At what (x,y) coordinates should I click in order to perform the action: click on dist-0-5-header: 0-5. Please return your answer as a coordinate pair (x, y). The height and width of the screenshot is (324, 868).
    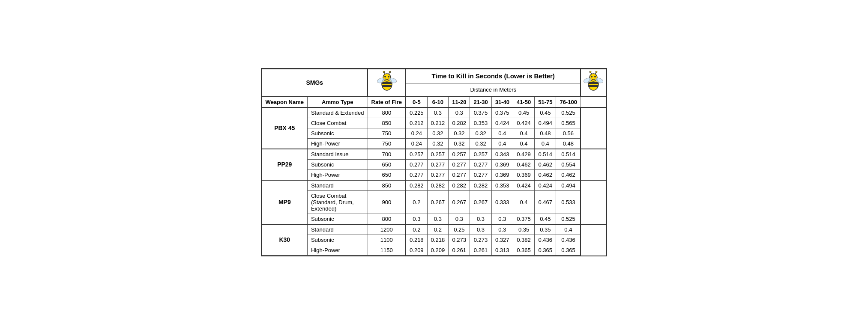
    Looking at the image, I should click on (416, 102).